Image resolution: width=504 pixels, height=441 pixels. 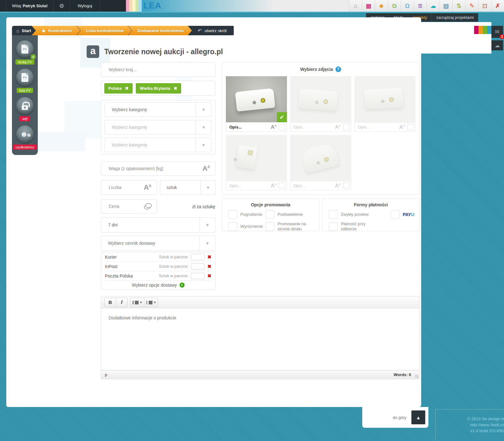 What do you see at coordinates (418, 417) in the screenshot?
I see `scroll-top-button: ▲` at bounding box center [418, 417].